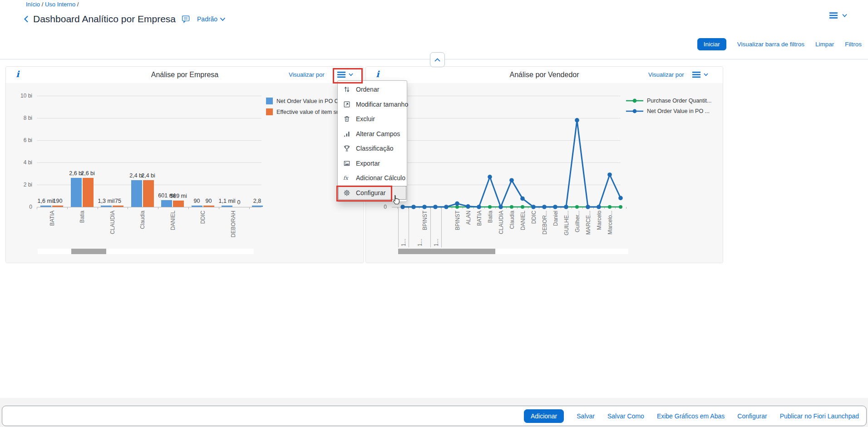 This screenshot has width=868, height=427. Describe the element at coordinates (124, 19) in the screenshot. I see `title-row: Dashboard Analítico por Empresa Padrão` at that location.